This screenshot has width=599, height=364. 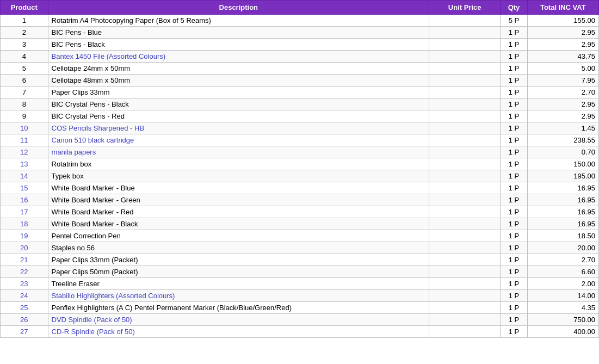 I want to click on cell-total: 2.70, so click(x=563, y=92).